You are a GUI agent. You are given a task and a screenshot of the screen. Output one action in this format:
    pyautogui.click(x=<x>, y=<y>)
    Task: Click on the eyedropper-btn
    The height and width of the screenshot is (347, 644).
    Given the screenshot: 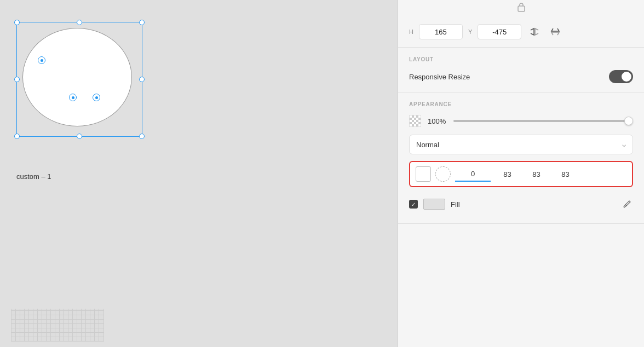 What is the action you would take?
    pyautogui.click(x=627, y=204)
    